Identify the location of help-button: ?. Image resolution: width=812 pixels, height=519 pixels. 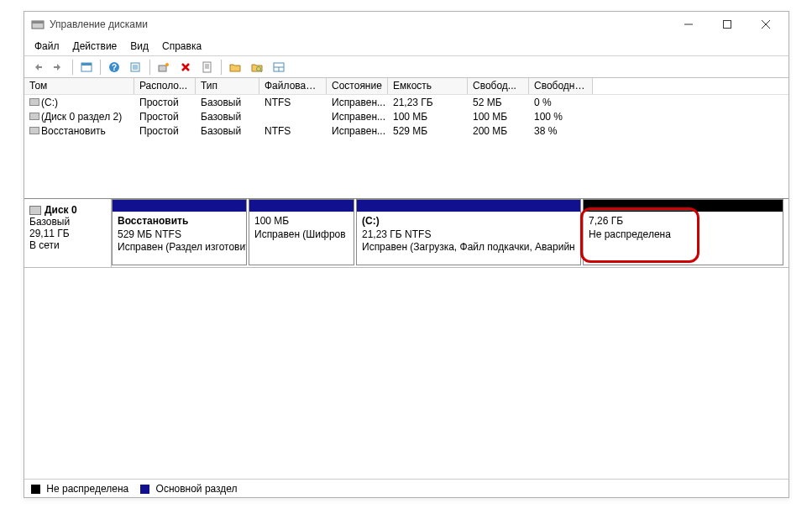
(114, 67).